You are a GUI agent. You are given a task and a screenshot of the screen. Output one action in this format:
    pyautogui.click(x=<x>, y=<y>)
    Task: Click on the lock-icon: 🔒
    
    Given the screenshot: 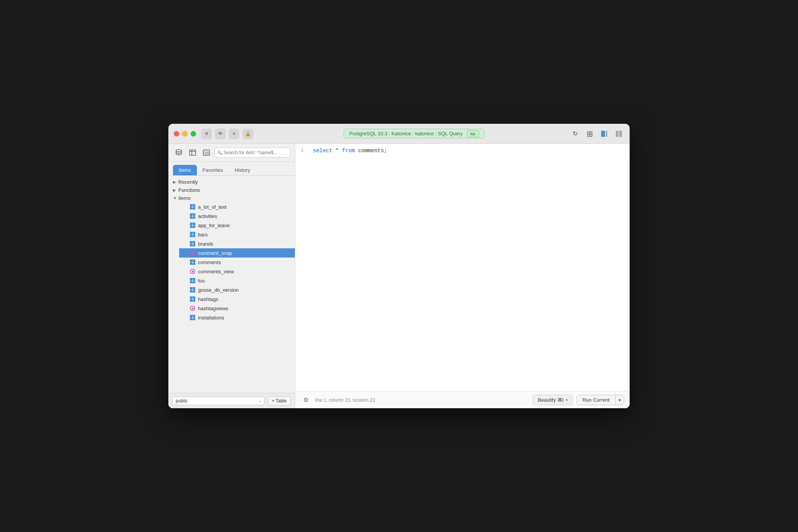 What is the action you would take?
    pyautogui.click(x=248, y=134)
    